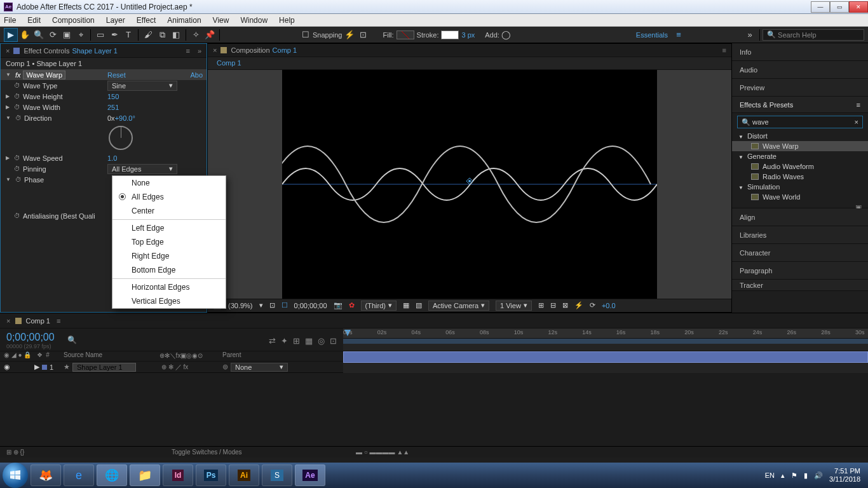 This screenshot has height=488, width=868. I want to click on effect-about: Abo, so click(196, 75).